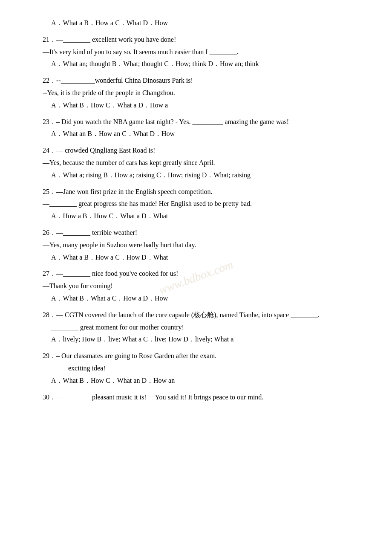 Image resolution: width=392 pixels, height=555 pixels. What do you see at coordinates (196, 93) in the screenshot?
I see `q22-block: 22．--__________wonderful China Dinosaurs…` at bounding box center [196, 93].